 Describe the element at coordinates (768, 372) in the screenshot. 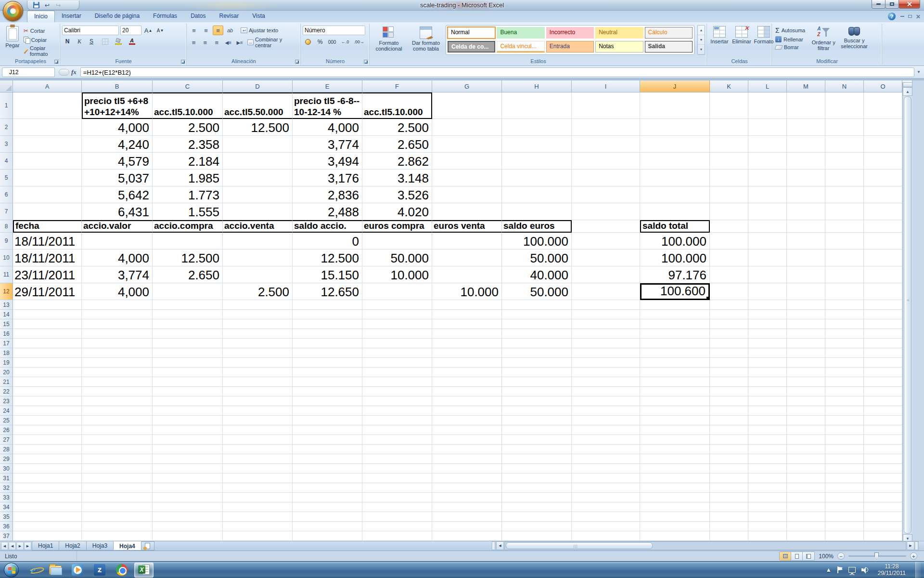

I see `cell-L20` at that location.